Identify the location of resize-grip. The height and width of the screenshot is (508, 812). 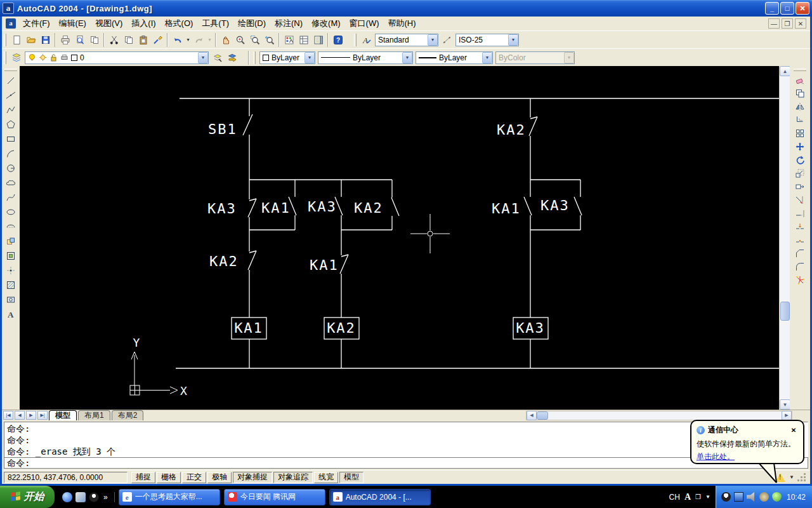
(802, 478).